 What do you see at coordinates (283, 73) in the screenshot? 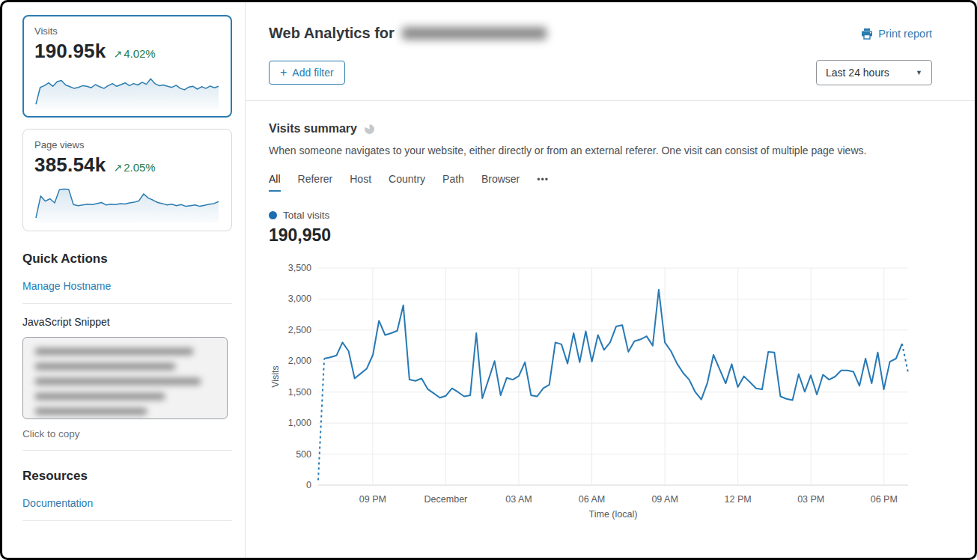
I see `plus-icon: +` at bounding box center [283, 73].